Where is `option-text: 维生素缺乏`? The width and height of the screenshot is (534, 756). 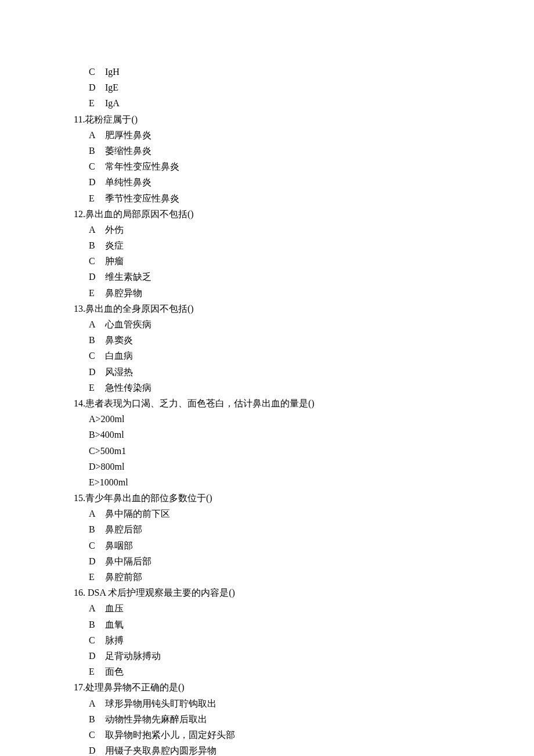 option-text: 维生素缺乏 is located at coordinates (128, 276).